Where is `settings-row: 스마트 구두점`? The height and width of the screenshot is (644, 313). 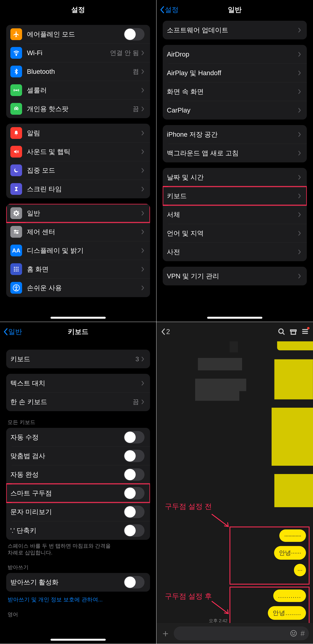 settings-row: 스마트 구두점 is located at coordinates (78, 493).